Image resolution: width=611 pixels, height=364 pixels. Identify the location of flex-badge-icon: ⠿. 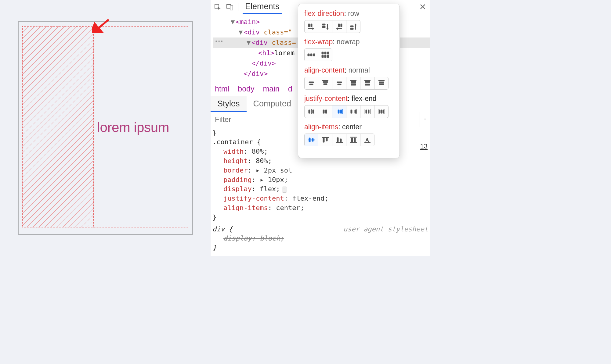
(284, 190).